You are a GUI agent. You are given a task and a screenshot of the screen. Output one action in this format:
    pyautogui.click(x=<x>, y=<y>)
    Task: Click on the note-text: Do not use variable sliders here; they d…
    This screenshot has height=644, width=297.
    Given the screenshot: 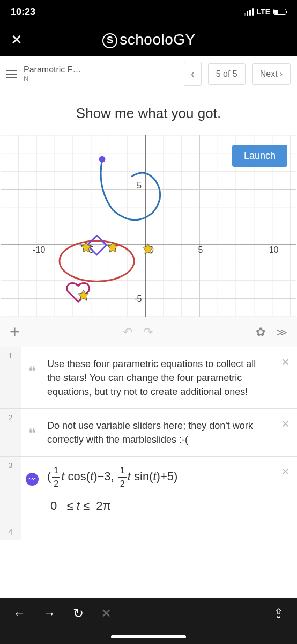 What is the action you would take?
    pyautogui.click(x=170, y=433)
    